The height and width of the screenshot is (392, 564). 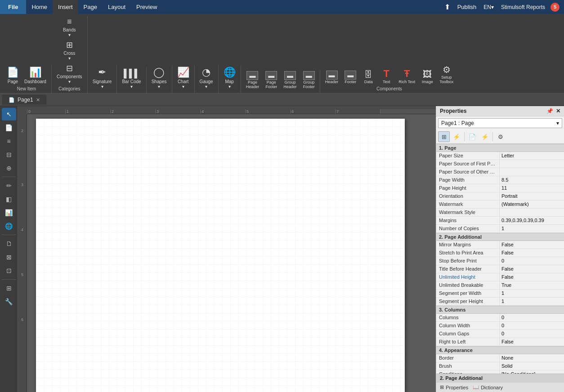 I want to click on panel-event-btn: ⚡, so click(x=457, y=137).